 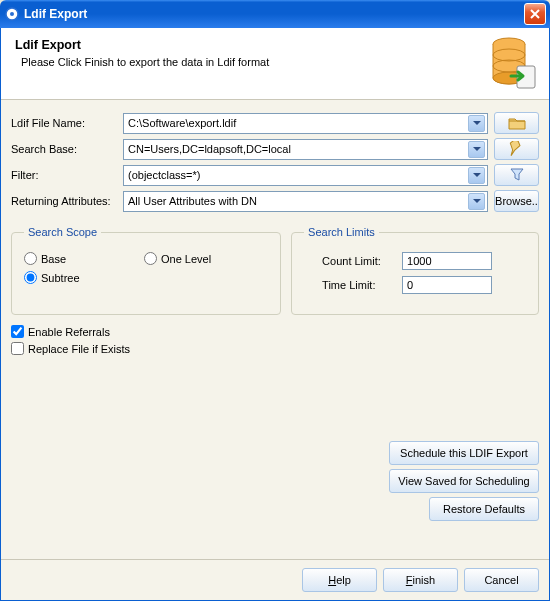 What do you see at coordinates (484, 509) in the screenshot?
I see `restore-label: Restore Defaults` at bounding box center [484, 509].